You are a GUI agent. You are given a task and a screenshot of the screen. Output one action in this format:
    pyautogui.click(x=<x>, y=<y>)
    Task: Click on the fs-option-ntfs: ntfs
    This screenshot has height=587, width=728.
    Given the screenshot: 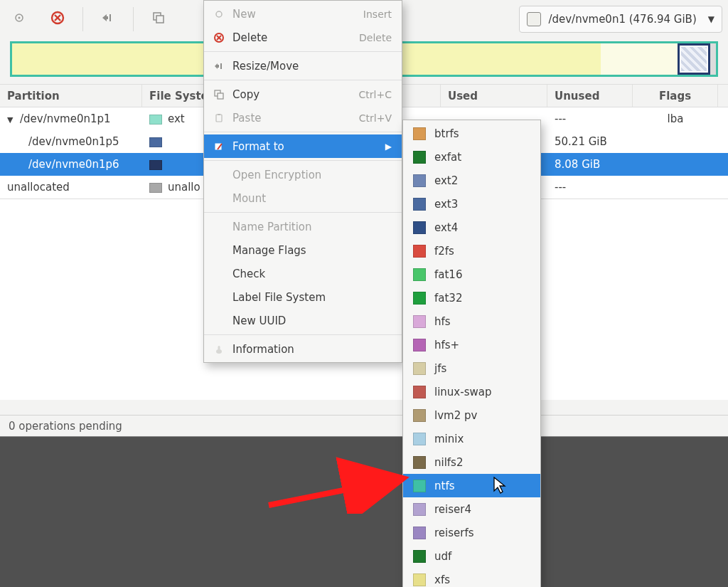 What is the action you would take?
    pyautogui.click(x=472, y=485)
    